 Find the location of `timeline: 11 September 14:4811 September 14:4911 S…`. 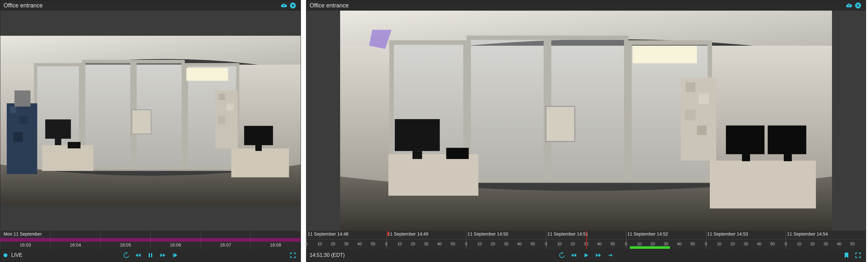

timeline: 11 September 14:4811 September 14:4911 S… is located at coordinates (586, 240).